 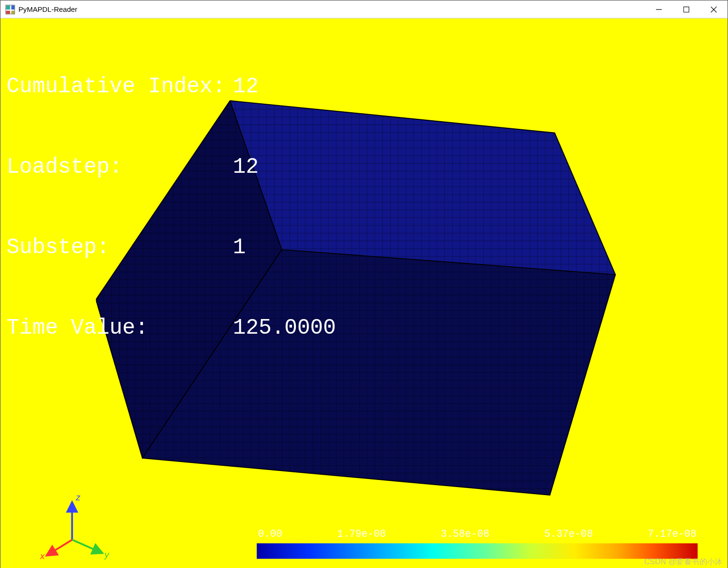 I want to click on label-time-value: Time Value:, so click(x=120, y=328).